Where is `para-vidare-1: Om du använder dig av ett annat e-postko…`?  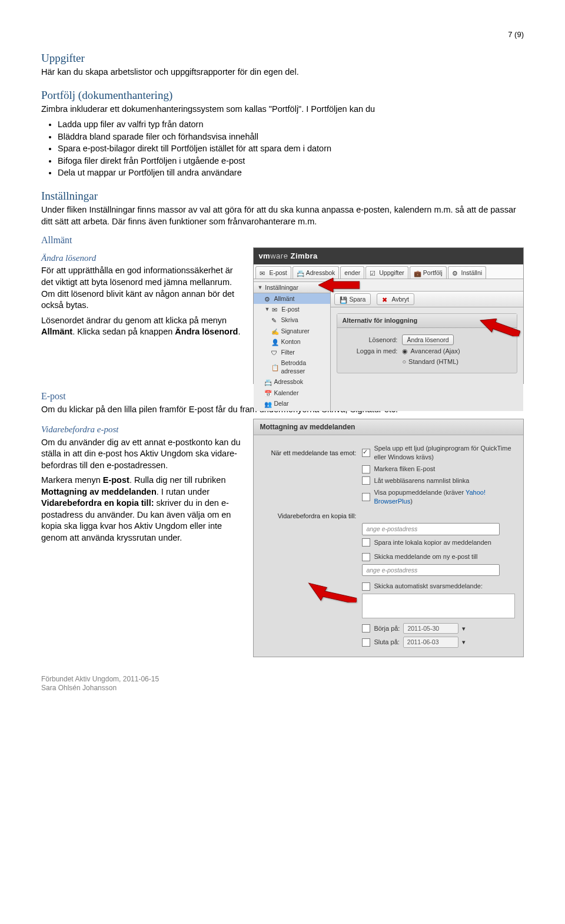
para-vidare-1: Om du använder dig av ett annat e-postko… is located at coordinates (142, 455).